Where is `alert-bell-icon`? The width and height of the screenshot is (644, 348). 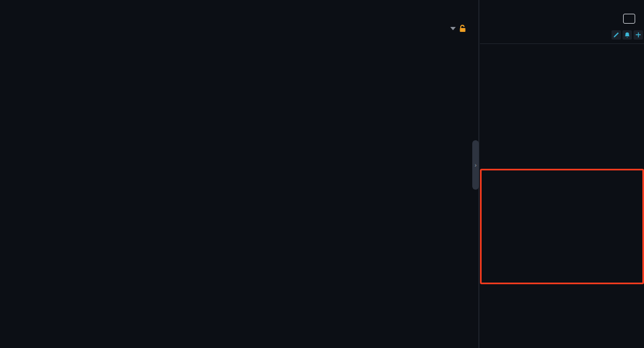
alert-bell-icon is located at coordinates (627, 35).